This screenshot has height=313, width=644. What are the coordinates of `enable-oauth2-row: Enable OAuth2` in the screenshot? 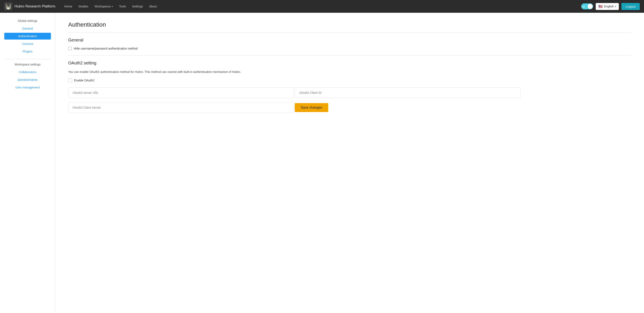 It's located at (350, 80).